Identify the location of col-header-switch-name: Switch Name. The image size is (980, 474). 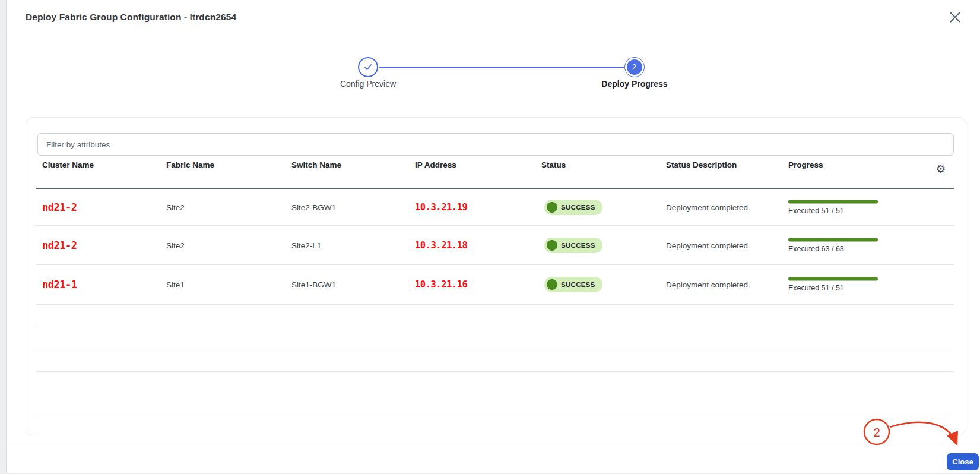
(316, 165).